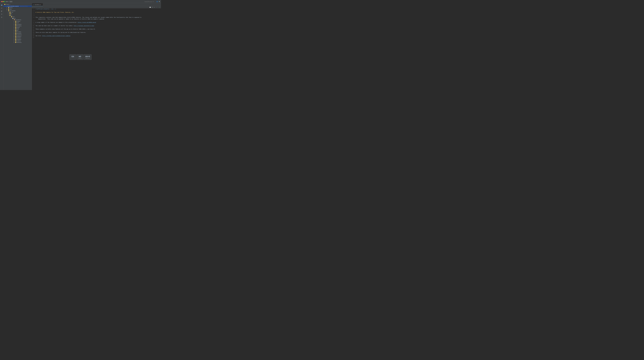 Image resolution: width=644 pixels, height=360 pixels. Describe the element at coordinates (4, 1) in the screenshot. I see `maximize-button` at that location.